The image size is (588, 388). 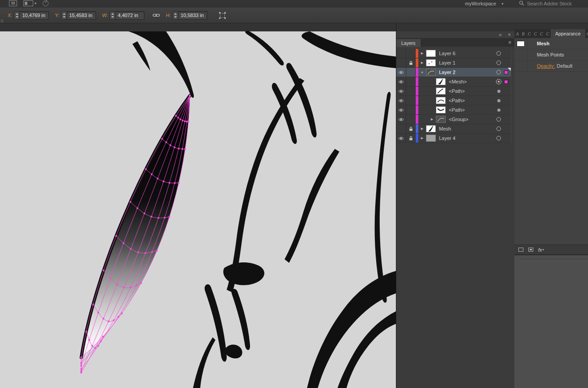 What do you see at coordinates (130, 15) in the screenshot?
I see `w-input: 4,4072 in` at bounding box center [130, 15].